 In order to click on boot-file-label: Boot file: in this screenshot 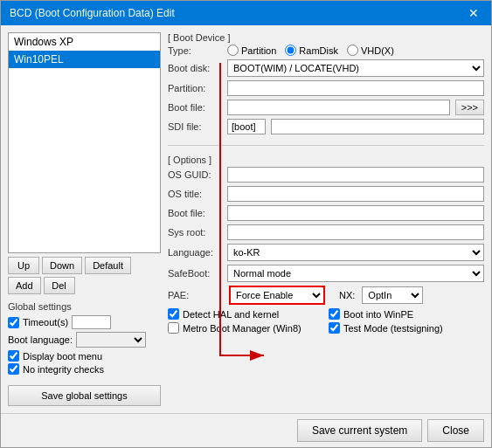, I will do `click(195, 107)`.